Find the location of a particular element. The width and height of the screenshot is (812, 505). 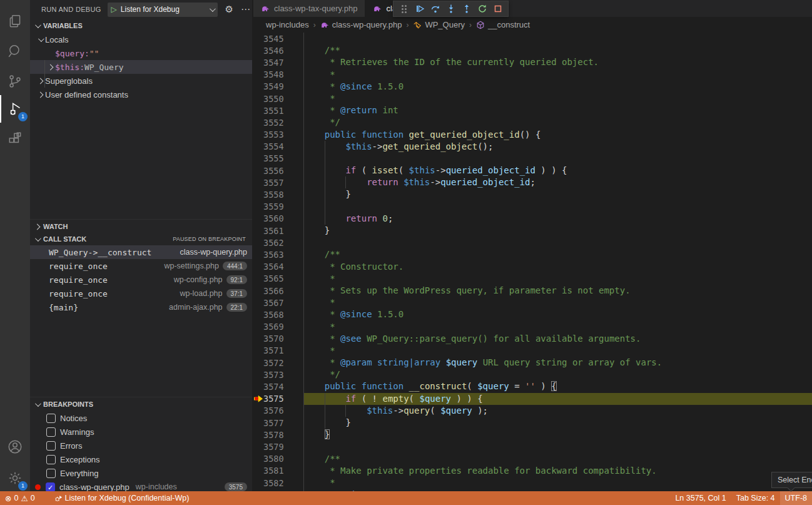

code-line: 3581 * Make private properties readable … is located at coordinates (533, 471).